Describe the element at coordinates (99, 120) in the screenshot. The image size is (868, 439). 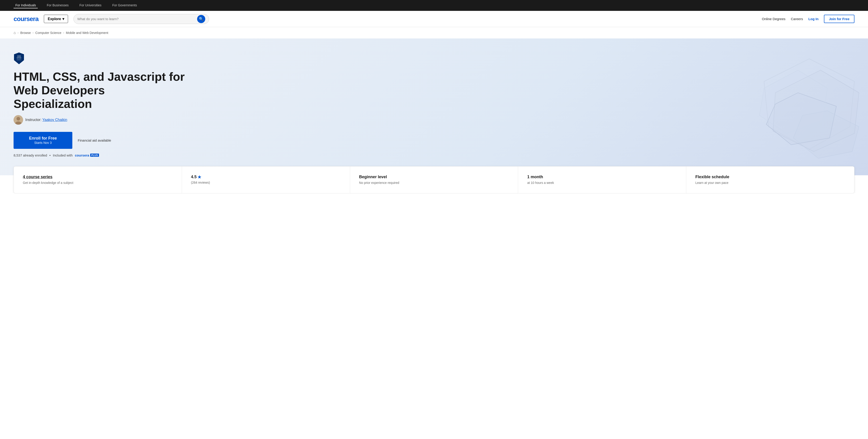
I see `instructor-row: Instructor: Yaakov Chaikin` at that location.